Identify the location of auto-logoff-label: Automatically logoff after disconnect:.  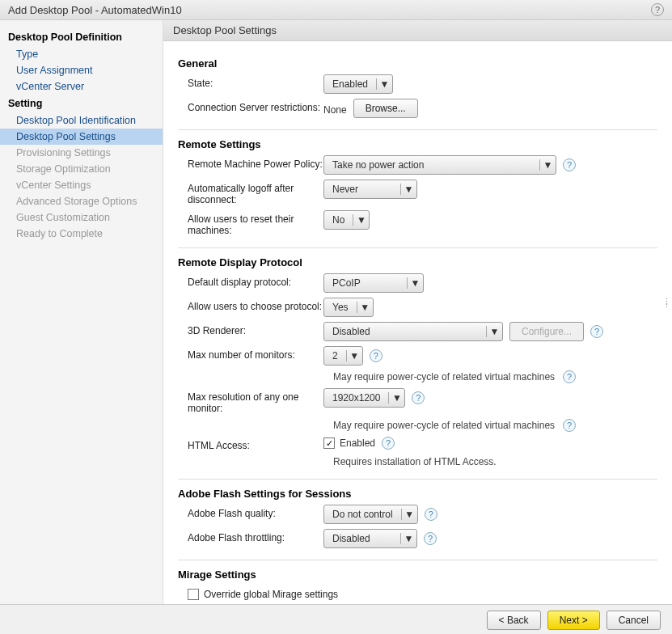
(251, 192).